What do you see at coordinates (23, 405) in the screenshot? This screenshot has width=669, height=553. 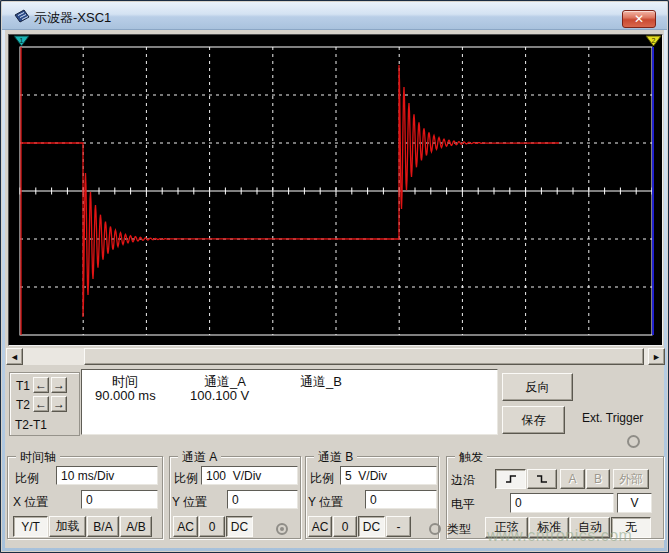 I see `t2-label: T2` at bounding box center [23, 405].